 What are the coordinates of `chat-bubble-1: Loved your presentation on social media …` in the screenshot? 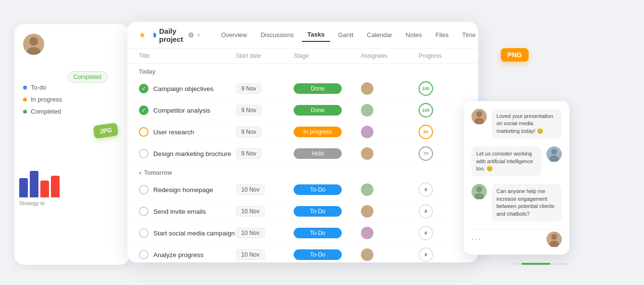 It's located at (527, 124).